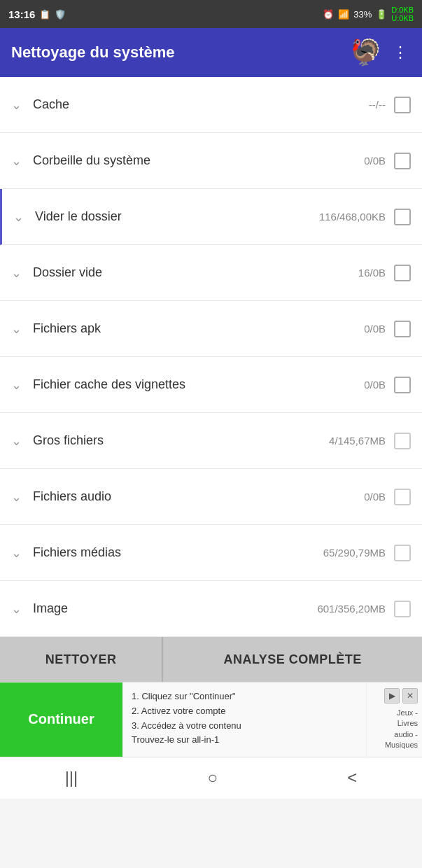  What do you see at coordinates (211, 385) in the screenshot?
I see `list-item: ⌄ Fichier cache des vignettes 0/0B` at bounding box center [211, 385].